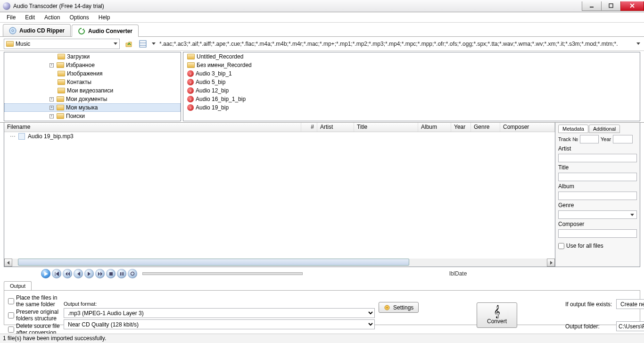 This screenshot has width=644, height=343. Describe the element at coordinates (309, 127) in the screenshot. I see `col-number: #` at that location.